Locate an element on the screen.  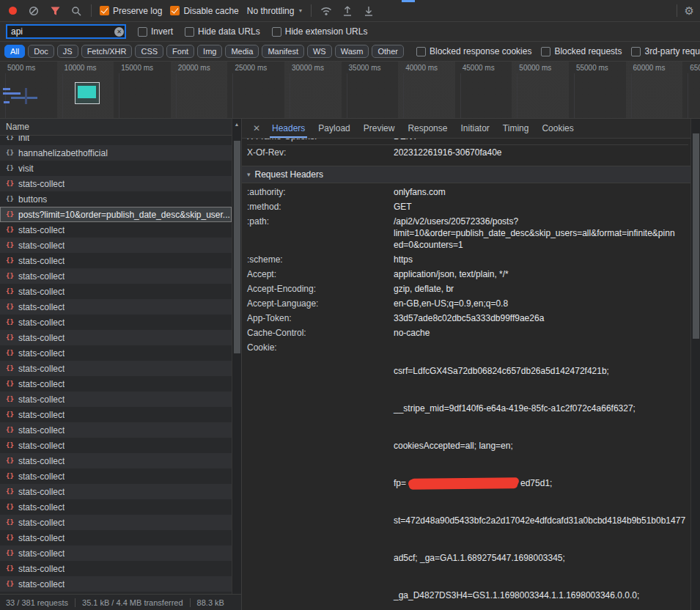
type-filter-pill: JS is located at coordinates (67, 51).